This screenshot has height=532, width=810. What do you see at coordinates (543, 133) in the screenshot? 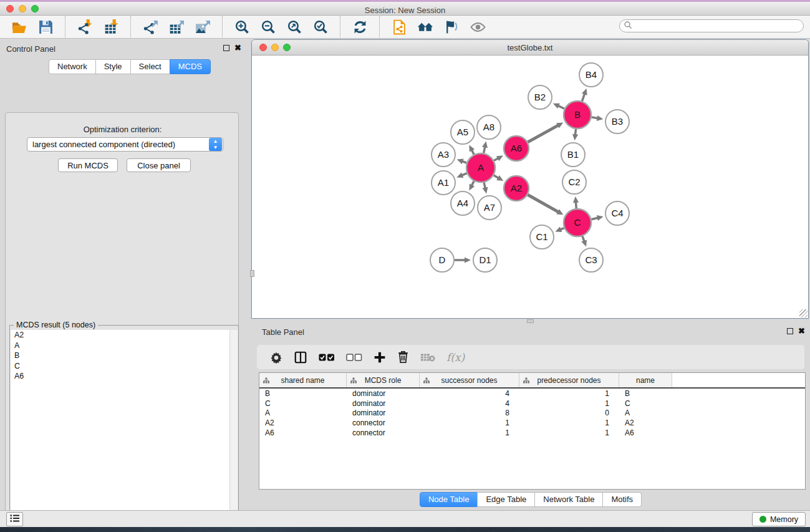
I see `graph-edge-A6-B` at bounding box center [543, 133].